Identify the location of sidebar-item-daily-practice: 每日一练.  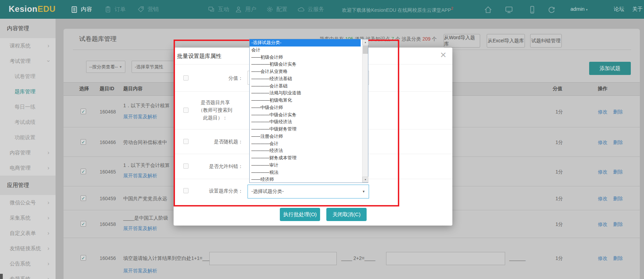
(28, 107).